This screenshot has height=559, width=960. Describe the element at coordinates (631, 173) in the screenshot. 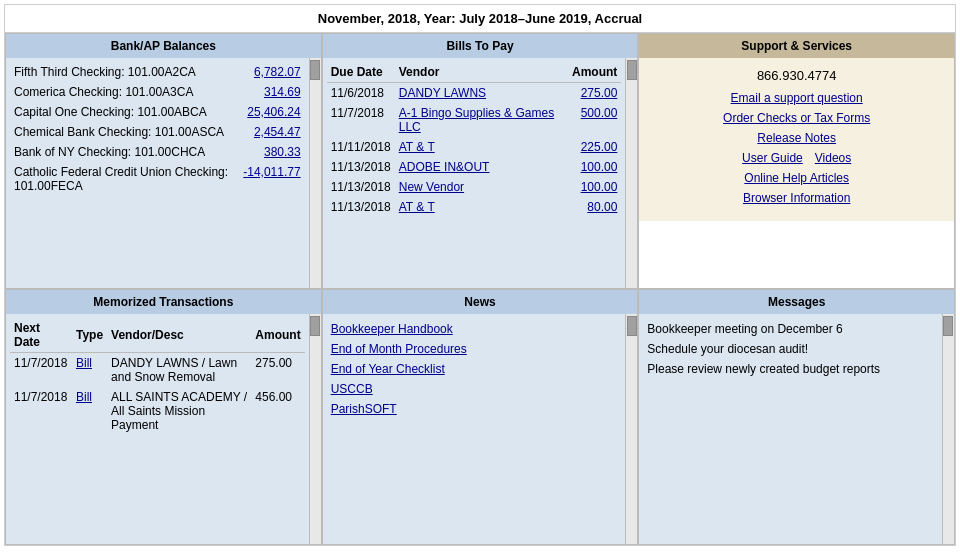

I see `bills-scrollbar` at that location.